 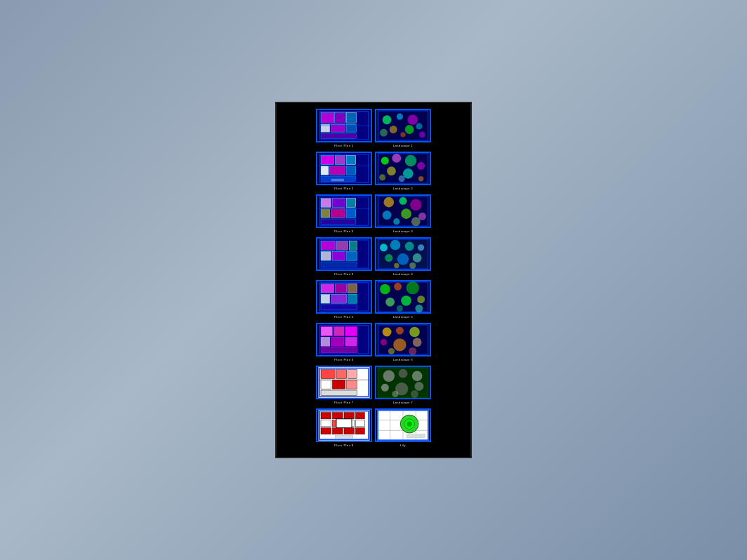 What do you see at coordinates (344, 428) in the screenshot?
I see `thumb-block-left-8: Floor Plan 8` at bounding box center [344, 428].